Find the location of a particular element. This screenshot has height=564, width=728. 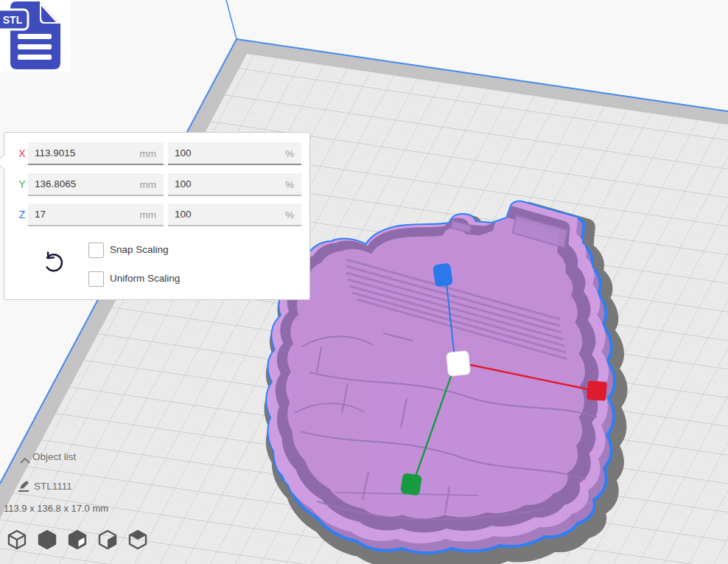

view-front-icon is located at coordinates (47, 540).